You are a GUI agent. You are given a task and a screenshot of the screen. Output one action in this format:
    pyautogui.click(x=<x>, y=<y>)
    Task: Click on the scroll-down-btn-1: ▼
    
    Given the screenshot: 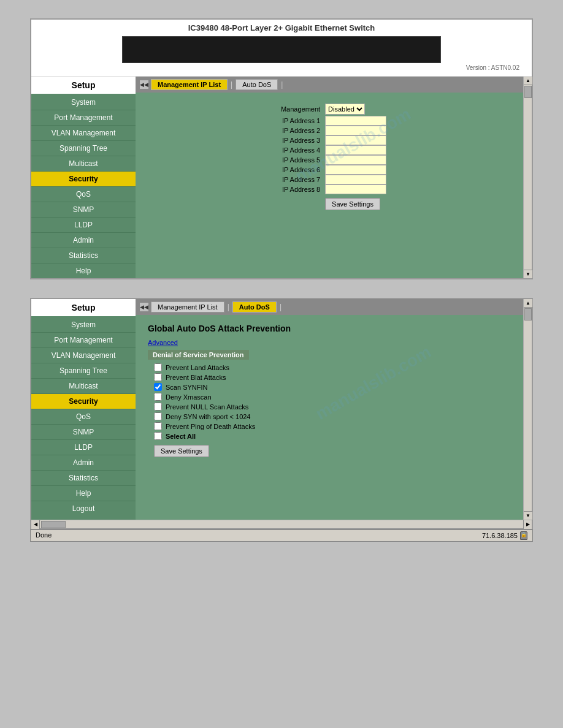 What is the action you would take?
    pyautogui.click(x=528, y=274)
    